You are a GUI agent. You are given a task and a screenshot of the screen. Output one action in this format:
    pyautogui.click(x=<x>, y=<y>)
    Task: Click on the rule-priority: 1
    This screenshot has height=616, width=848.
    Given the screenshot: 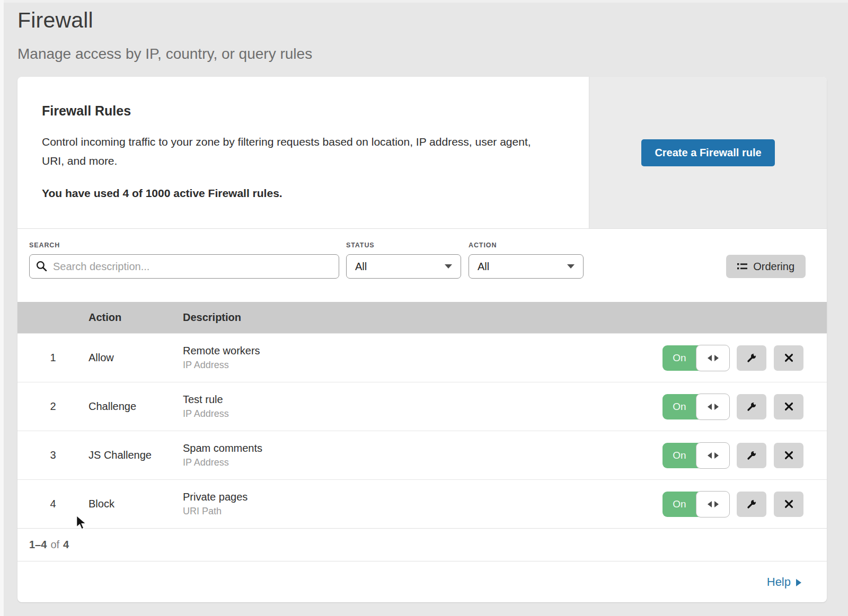 What is the action you would take?
    pyautogui.click(x=53, y=358)
    